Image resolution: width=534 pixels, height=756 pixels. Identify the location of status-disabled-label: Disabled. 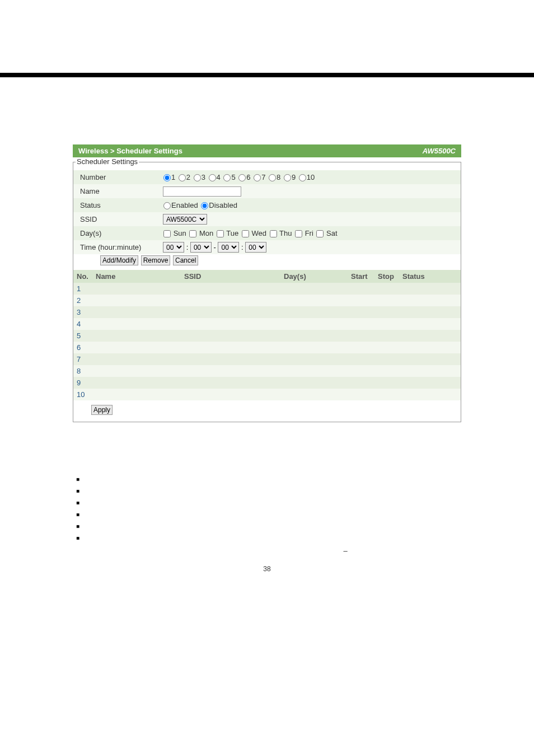
(223, 205).